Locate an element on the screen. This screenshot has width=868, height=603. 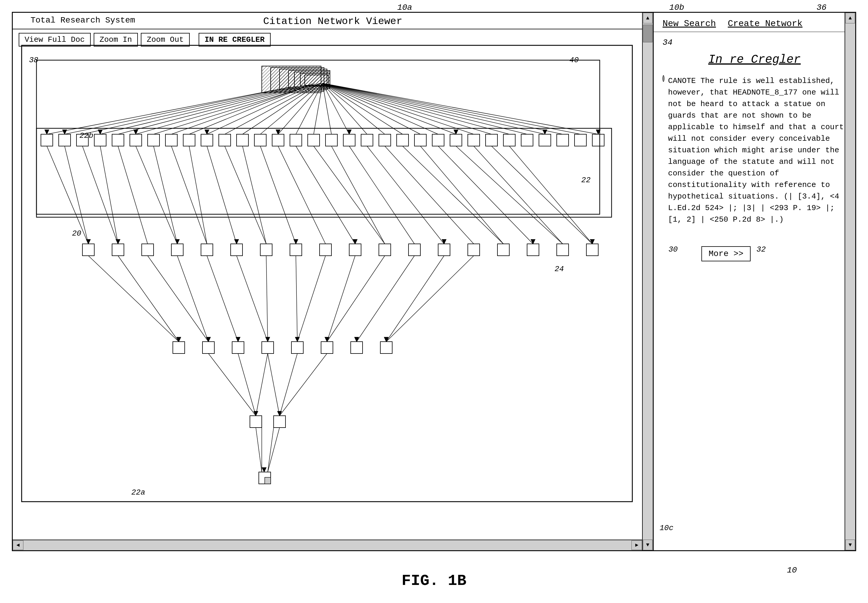
scroll-down-arrow: ▼ is located at coordinates (648, 545).